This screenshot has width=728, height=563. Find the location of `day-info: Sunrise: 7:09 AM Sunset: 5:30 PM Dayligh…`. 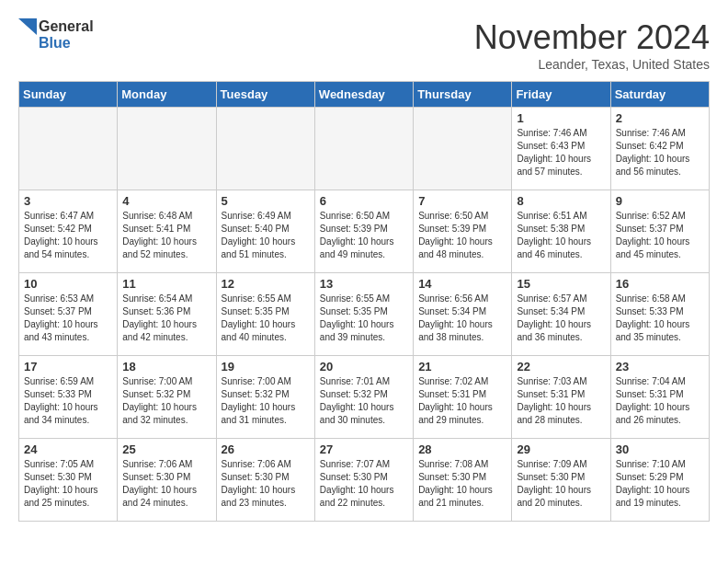

day-info: Sunrise: 7:09 AM Sunset: 5:30 PM Dayligh… is located at coordinates (561, 484).